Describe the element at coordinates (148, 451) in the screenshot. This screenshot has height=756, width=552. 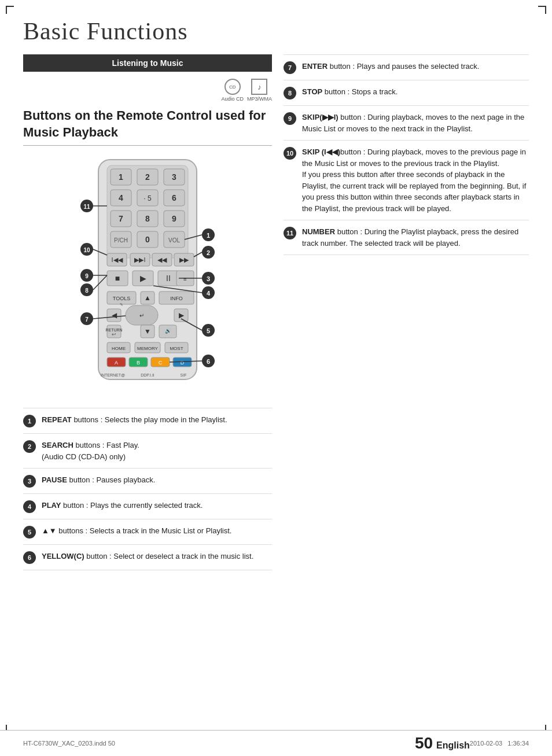
I see `desc-item-2: 2 SEARCH buttons : Fast Play.(Audio CD (…` at that location.